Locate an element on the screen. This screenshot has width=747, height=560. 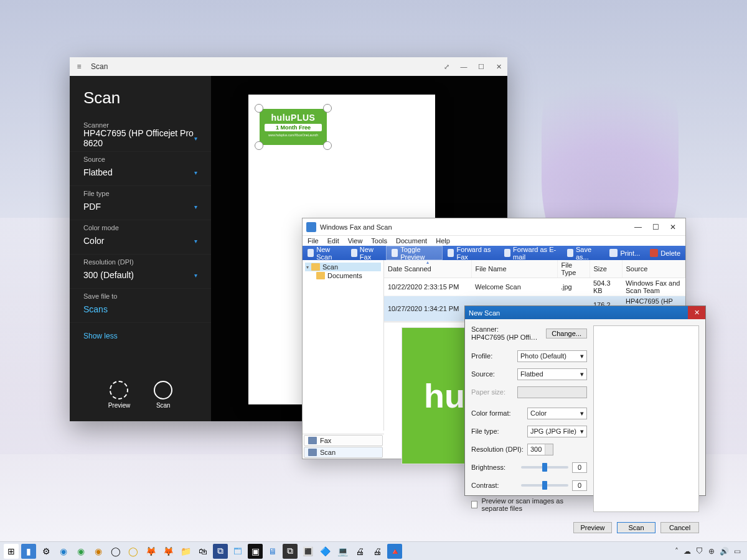
tray-overflow-icon: ˄ is located at coordinates (677, 551).